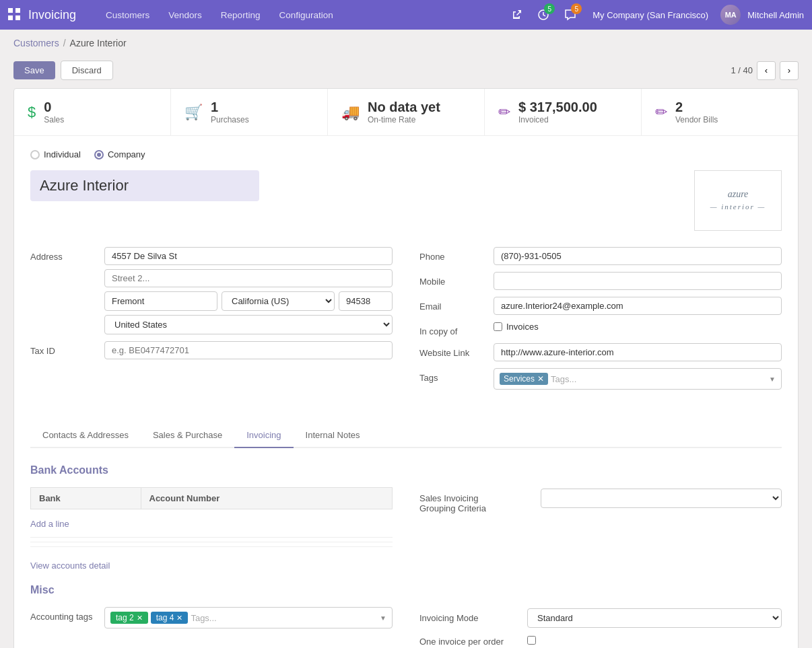  Describe the element at coordinates (185, 15) in the screenshot. I see `nav-vendors: Vendors` at that location.